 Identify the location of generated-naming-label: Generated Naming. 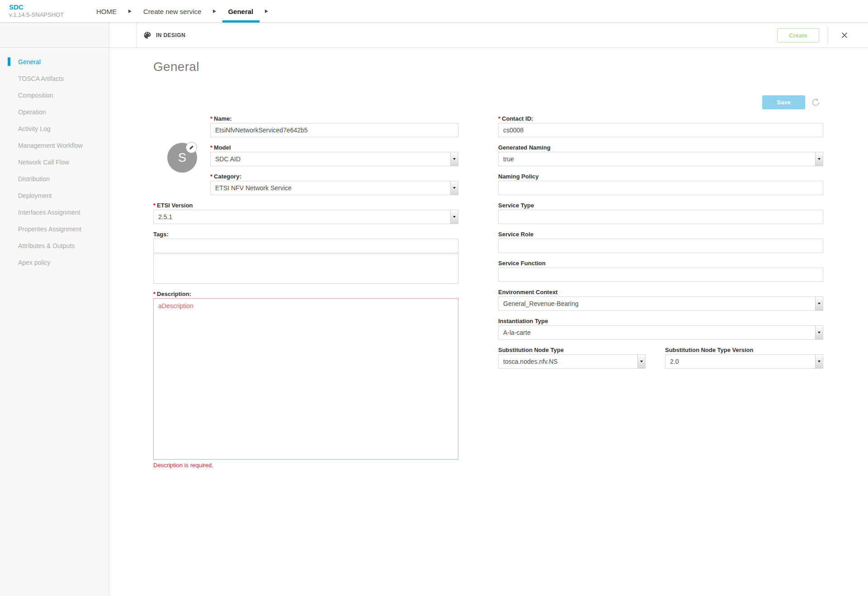
(661, 147).